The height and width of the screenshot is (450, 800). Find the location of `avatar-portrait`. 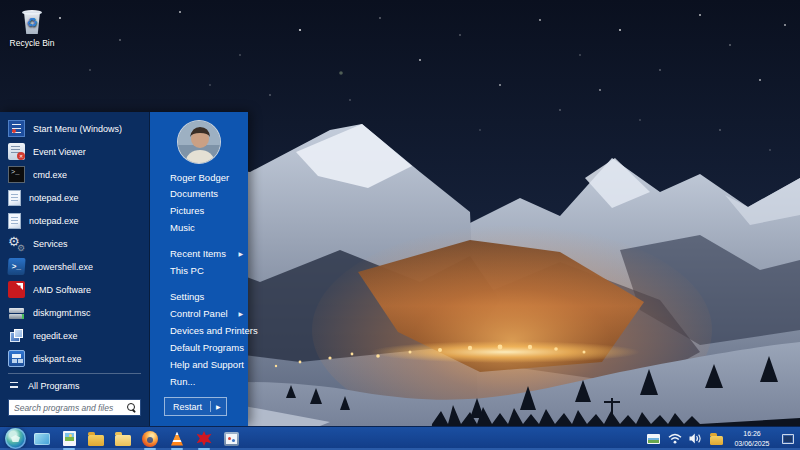

avatar-portrait is located at coordinates (200, 142).